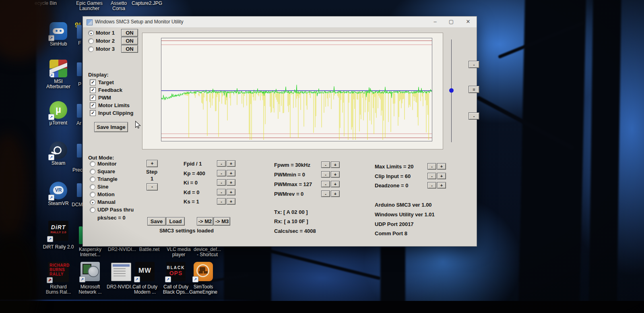  What do you see at coordinates (432, 176) in the screenshot?
I see `clip-input-minus-button: -` at bounding box center [432, 176].